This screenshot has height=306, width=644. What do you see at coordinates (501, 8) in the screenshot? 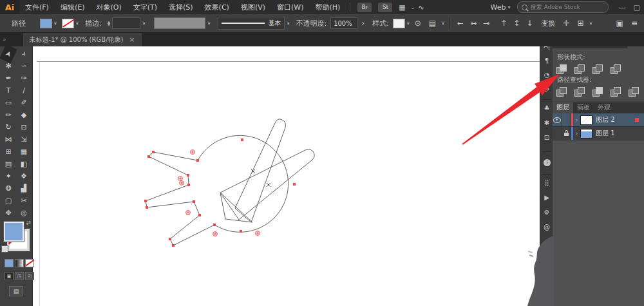
I see `workspace-switcher: Web ▾` at bounding box center [501, 8].